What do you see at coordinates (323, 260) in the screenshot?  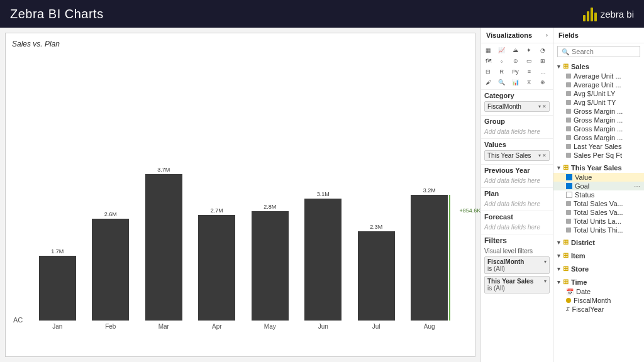 I see `bar-jun` at bounding box center [323, 260].